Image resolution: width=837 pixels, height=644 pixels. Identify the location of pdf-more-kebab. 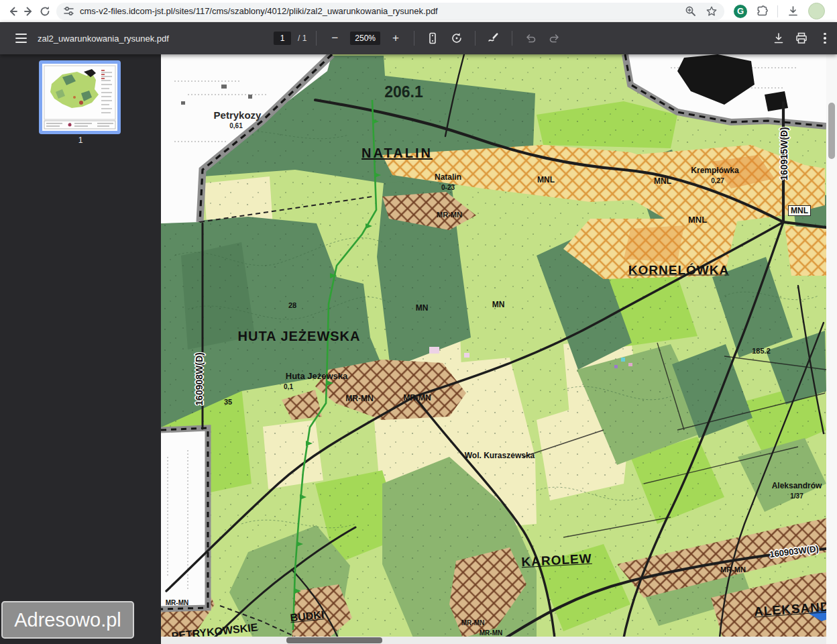
(825, 38).